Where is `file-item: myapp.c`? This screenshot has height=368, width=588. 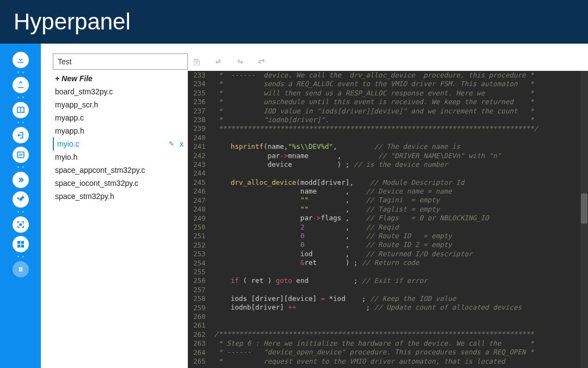
file-item: myapp.c is located at coordinates (120, 118).